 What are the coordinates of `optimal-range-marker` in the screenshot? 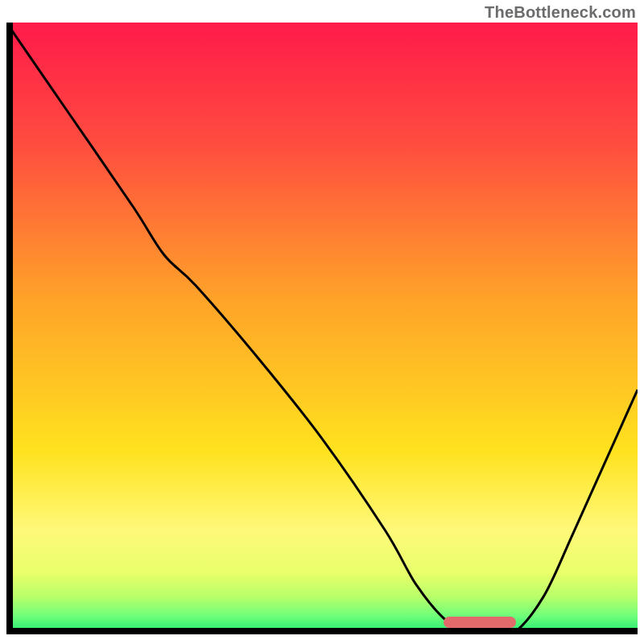 It's located at (480, 622).